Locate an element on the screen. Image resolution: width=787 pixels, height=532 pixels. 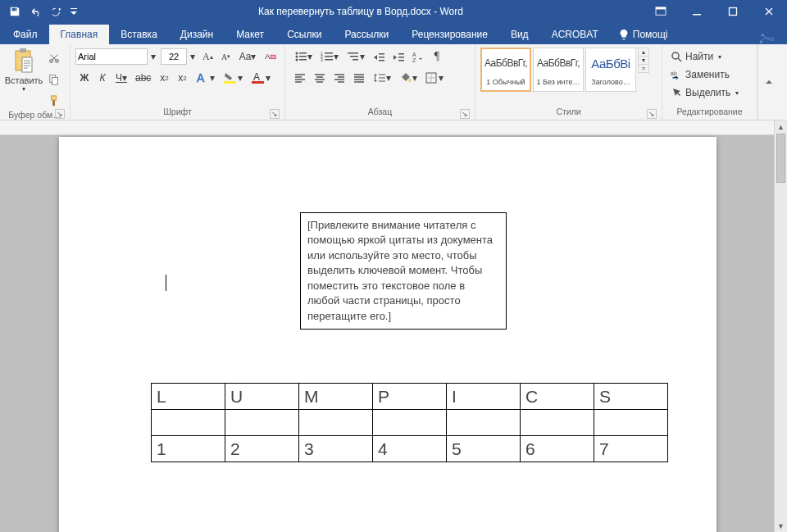
table-cell: 2 is located at coordinates (262, 449).